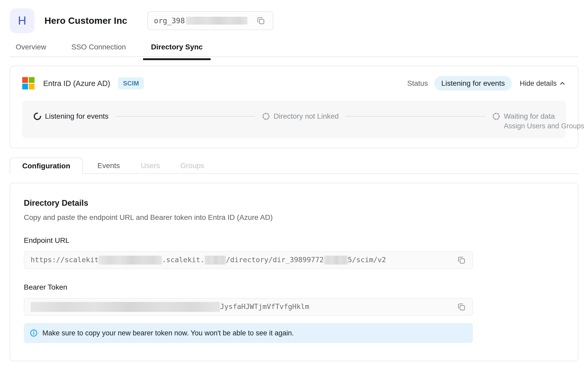  What do you see at coordinates (538, 84) in the screenshot?
I see `hide-details-label: Hide details` at bounding box center [538, 84].